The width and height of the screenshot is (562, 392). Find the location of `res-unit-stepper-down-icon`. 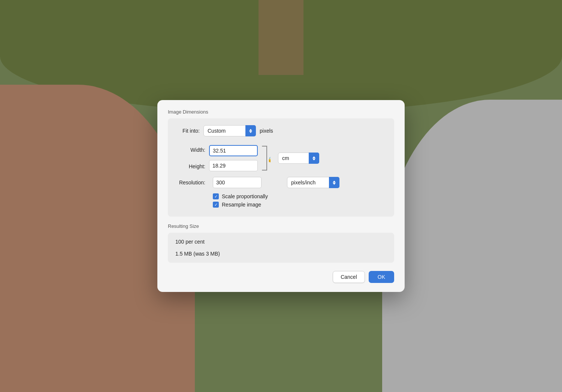

res-unit-stepper-down-icon is located at coordinates (334, 184).